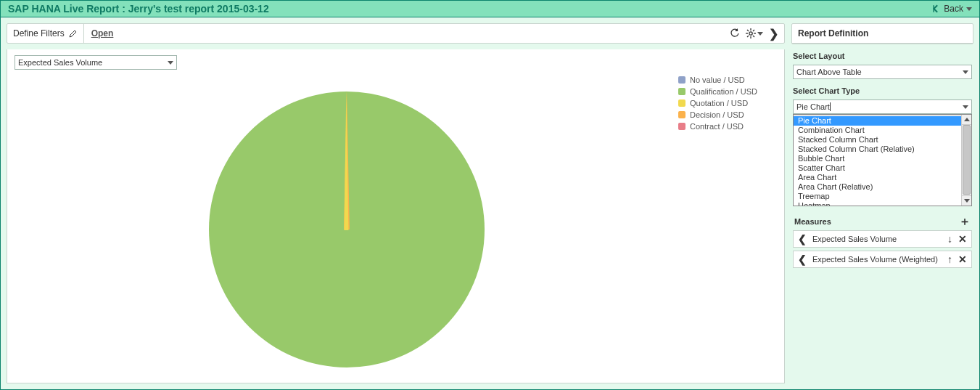  What do you see at coordinates (882, 107) in the screenshot?
I see `chart-type-selector: Pie Chart` at bounding box center [882, 107].